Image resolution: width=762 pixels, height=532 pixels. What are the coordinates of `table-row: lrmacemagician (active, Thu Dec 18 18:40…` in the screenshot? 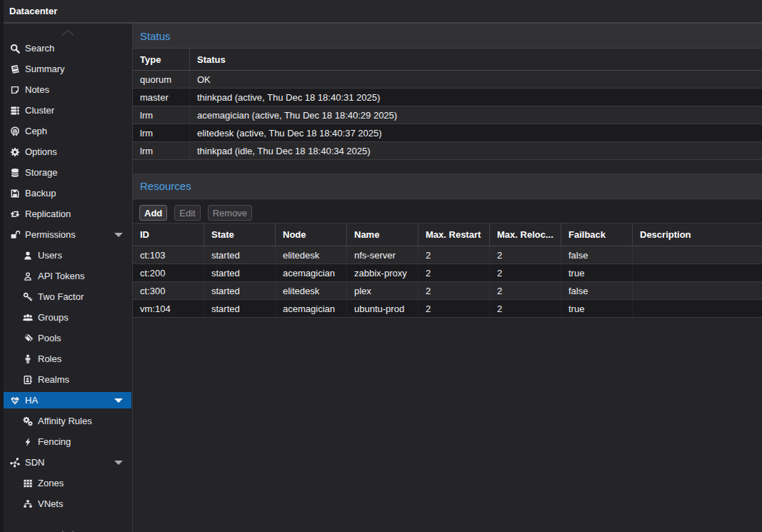 It's located at (447, 116).